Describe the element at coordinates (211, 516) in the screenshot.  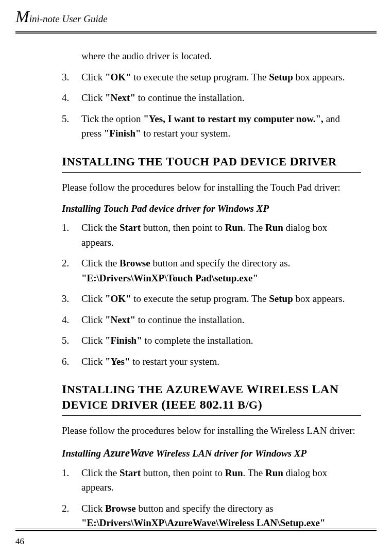
I see `step-item: 2. Click Browse button and specify the d…` at that location.